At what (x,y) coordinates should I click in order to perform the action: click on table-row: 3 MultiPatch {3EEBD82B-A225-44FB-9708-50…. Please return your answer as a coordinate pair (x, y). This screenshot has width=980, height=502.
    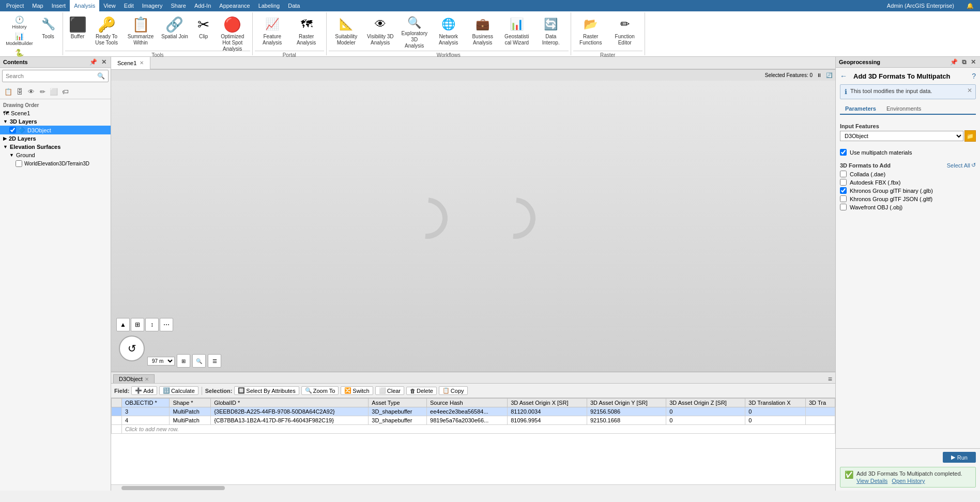
    Looking at the image, I should click on (473, 412).